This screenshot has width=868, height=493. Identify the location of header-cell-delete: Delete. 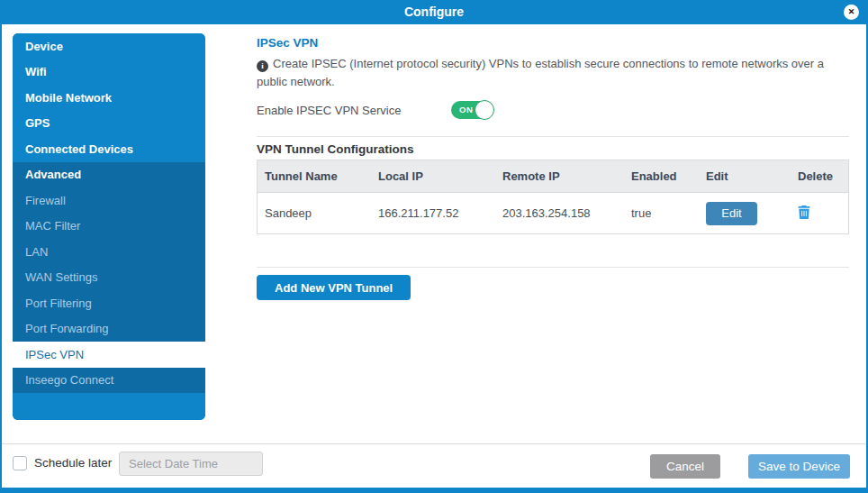
(820, 177).